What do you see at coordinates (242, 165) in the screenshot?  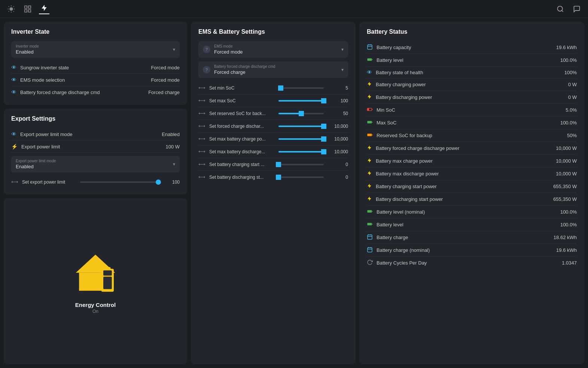 I see `slider-label-6: Set battery charging start ...` at bounding box center [242, 165].